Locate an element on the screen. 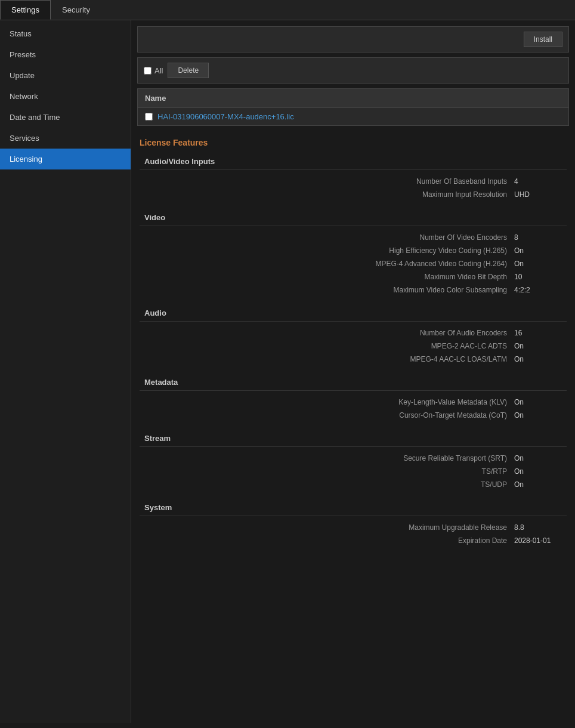 This screenshot has height=728, width=575. feature-row: Secure Reliable Transport (SRT) On is located at coordinates (353, 458).